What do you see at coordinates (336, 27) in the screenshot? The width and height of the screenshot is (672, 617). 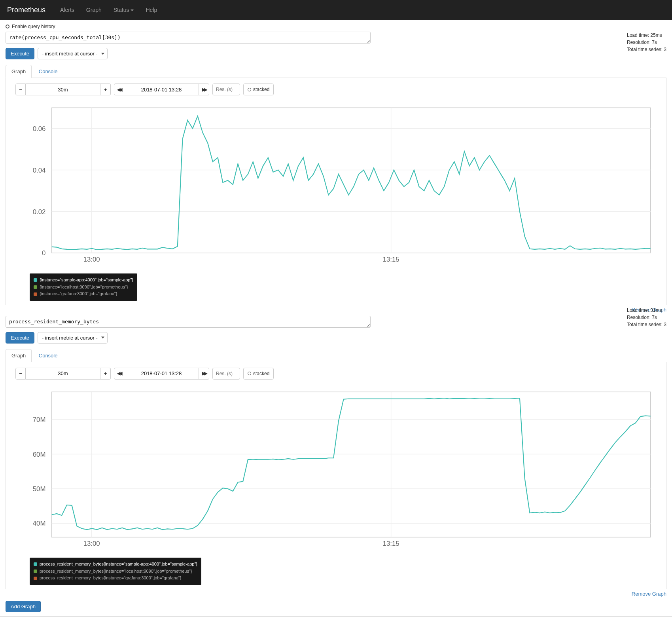 I see `enable-history-toggle: Enable query history` at bounding box center [336, 27].